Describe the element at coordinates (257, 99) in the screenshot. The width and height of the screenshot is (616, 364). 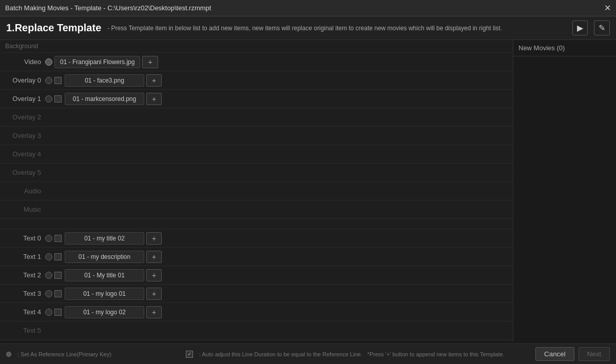
I see `table-row: Overlay 1 01 - markcensored.png +` at that location.